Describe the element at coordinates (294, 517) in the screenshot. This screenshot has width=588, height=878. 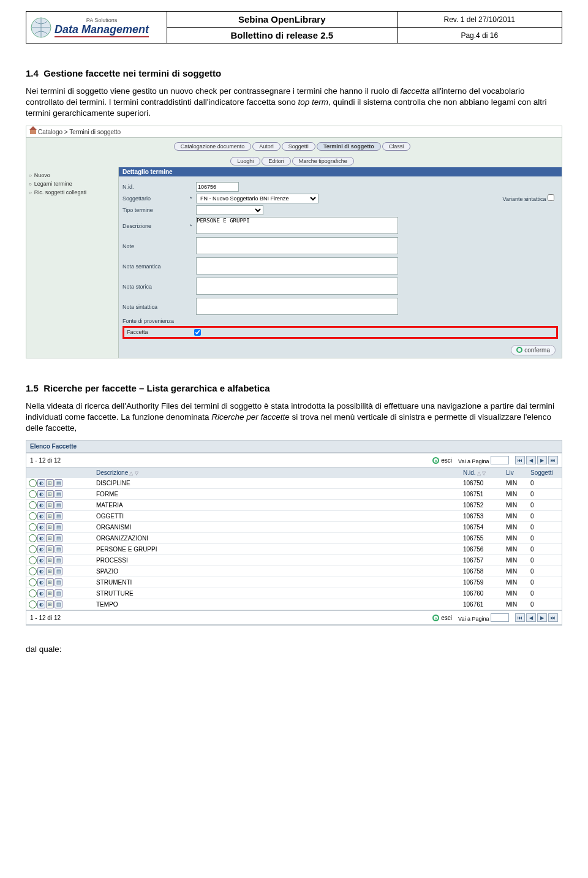
I see `table-row: ◐⊞▤OGGETTI106753MIN0` at that location.